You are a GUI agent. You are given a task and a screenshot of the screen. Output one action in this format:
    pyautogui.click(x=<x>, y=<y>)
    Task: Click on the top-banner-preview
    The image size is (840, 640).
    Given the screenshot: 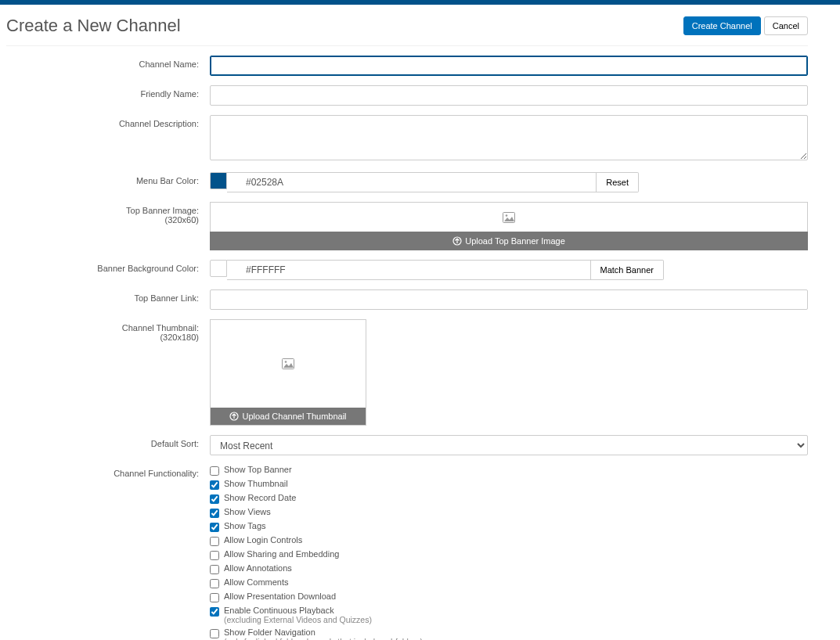 What is the action you would take?
    pyautogui.click(x=509, y=217)
    